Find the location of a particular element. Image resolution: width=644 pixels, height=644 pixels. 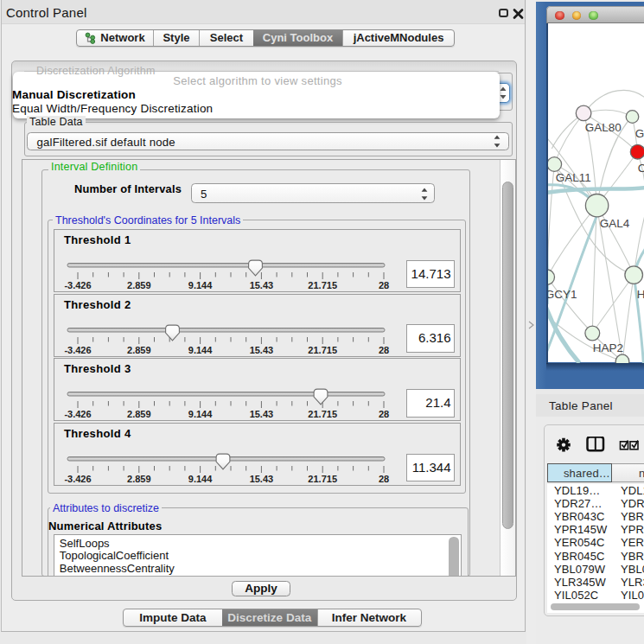

svg-text: H is located at coordinates (640, 294).